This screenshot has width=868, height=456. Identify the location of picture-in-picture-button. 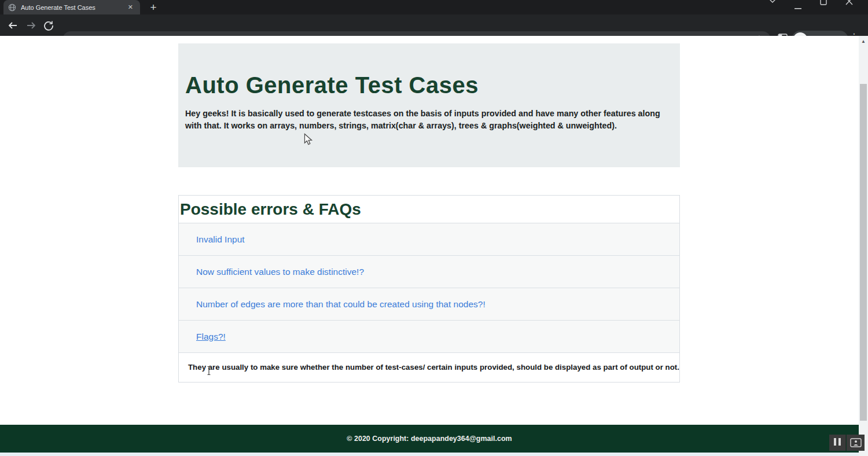
(855, 443).